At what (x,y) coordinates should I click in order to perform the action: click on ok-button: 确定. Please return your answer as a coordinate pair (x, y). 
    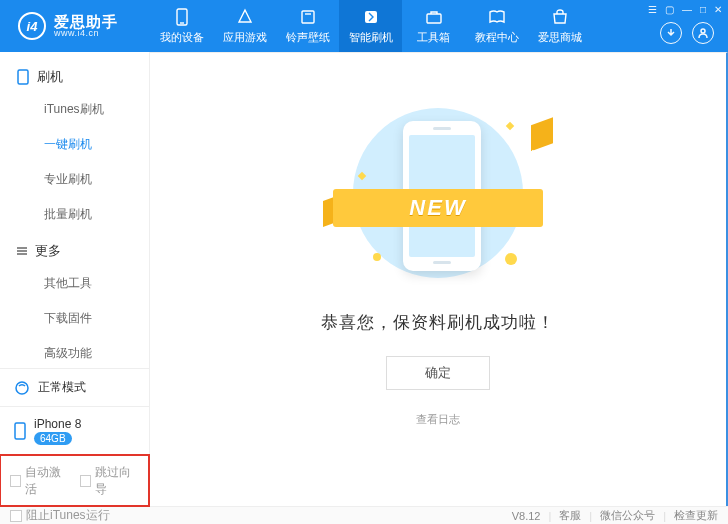
    Looking at the image, I should click on (438, 373).